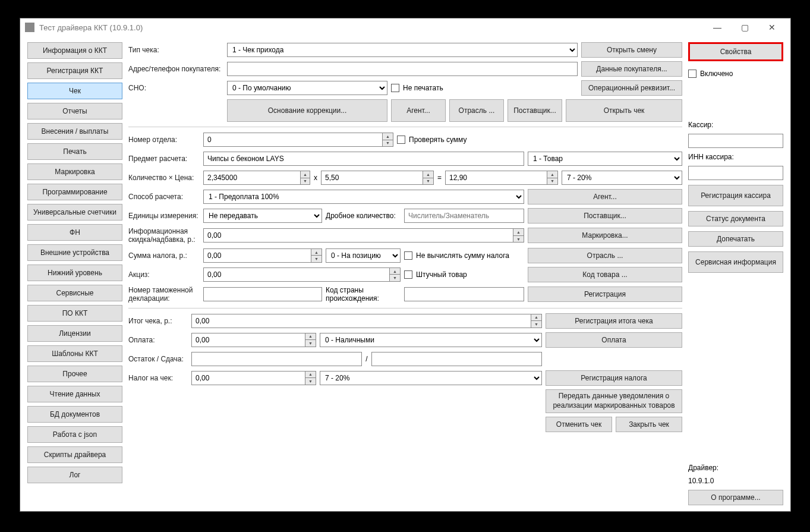  What do you see at coordinates (462, 256) in the screenshot?
I see `no-calc-tax-label: Не вычислять сумму налога` at bounding box center [462, 256].